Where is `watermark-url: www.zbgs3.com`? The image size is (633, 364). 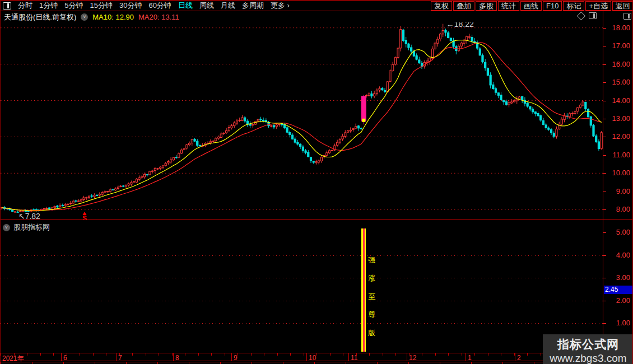 watermark-url: www.zbgs3.com is located at coordinates (588, 358).